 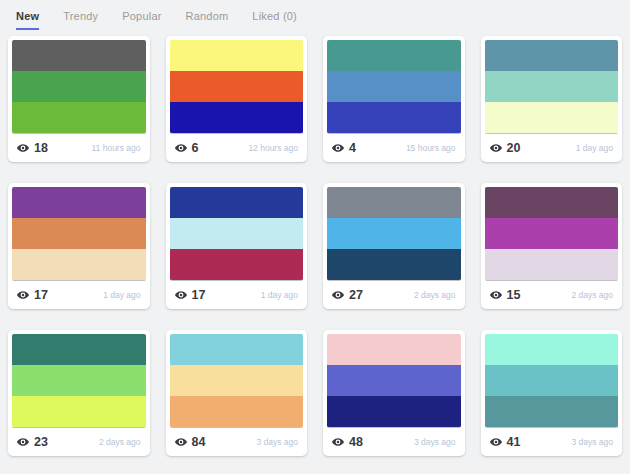 I want to click on card-footer: 23 2 days ago, so click(x=79, y=442).